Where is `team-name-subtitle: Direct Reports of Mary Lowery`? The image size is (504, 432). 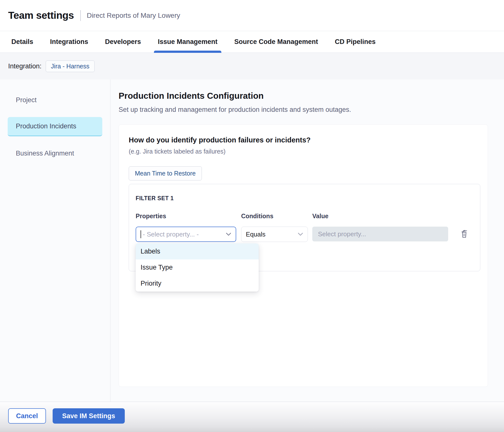
team-name-subtitle: Direct Reports of Mary Lowery is located at coordinates (133, 16).